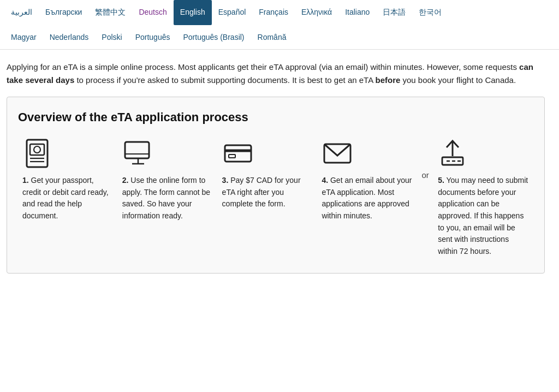 The width and height of the screenshot is (559, 392). Describe the element at coordinates (68, 153) in the screenshot. I see `passport-icon` at that location.